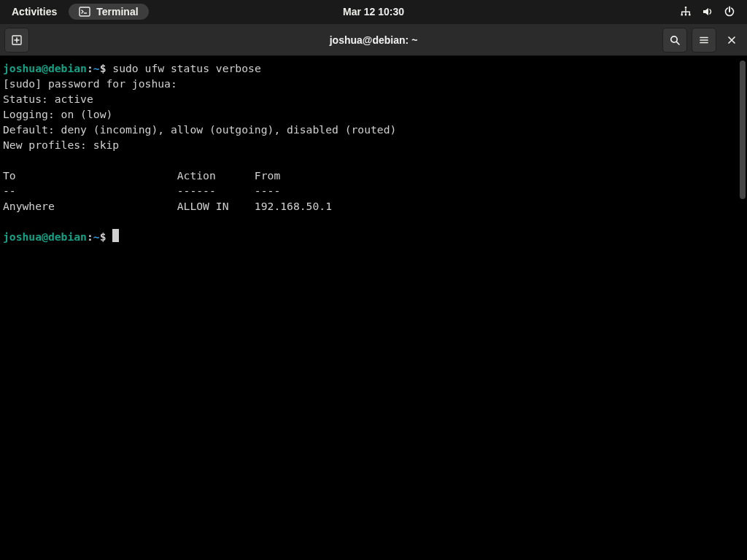  What do you see at coordinates (17, 40) in the screenshot?
I see `new-tab-button` at bounding box center [17, 40].